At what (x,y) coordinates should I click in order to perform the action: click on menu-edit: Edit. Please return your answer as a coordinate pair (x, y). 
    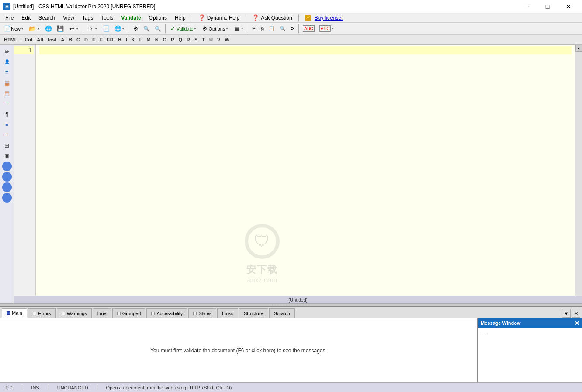
    Looking at the image, I should click on (26, 18).